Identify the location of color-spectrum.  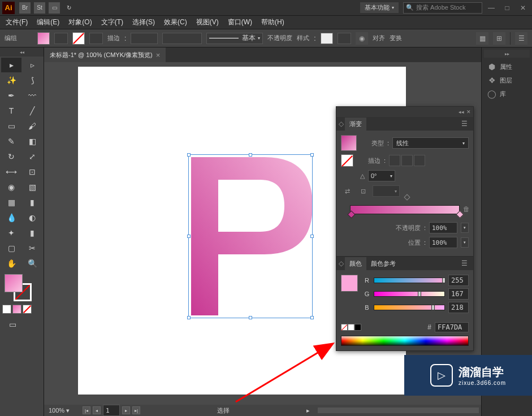
(405, 341).